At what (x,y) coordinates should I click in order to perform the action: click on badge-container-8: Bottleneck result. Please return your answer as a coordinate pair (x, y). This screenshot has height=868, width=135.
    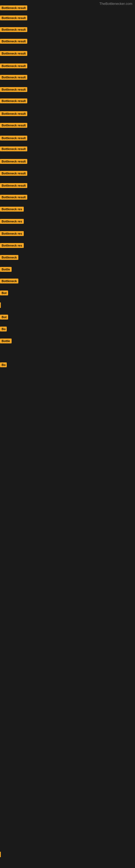
    Looking at the image, I should click on (13, 90).